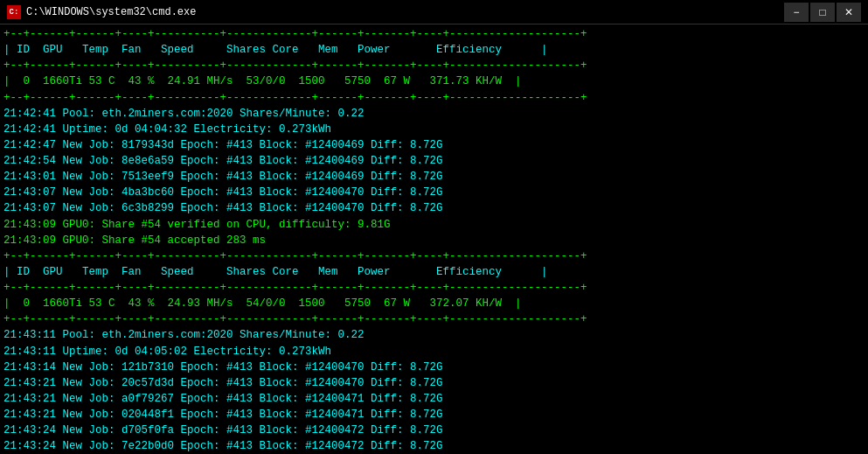  I want to click on terminal-line-8: 21:42:54 New Job: 8e8e6a59 Epoch: #413 B…, so click(434, 161).